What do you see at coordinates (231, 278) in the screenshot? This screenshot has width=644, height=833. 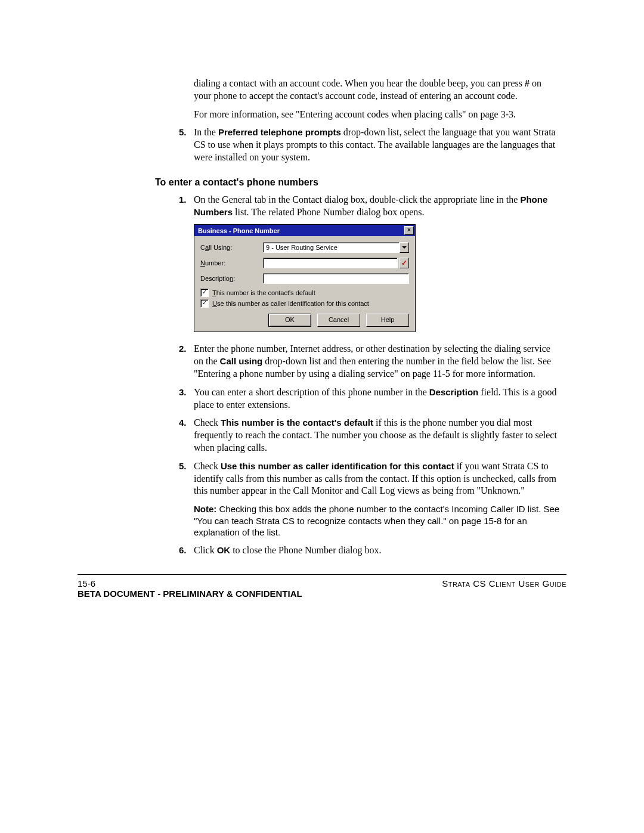 I see `description-label: Description:` at bounding box center [231, 278].